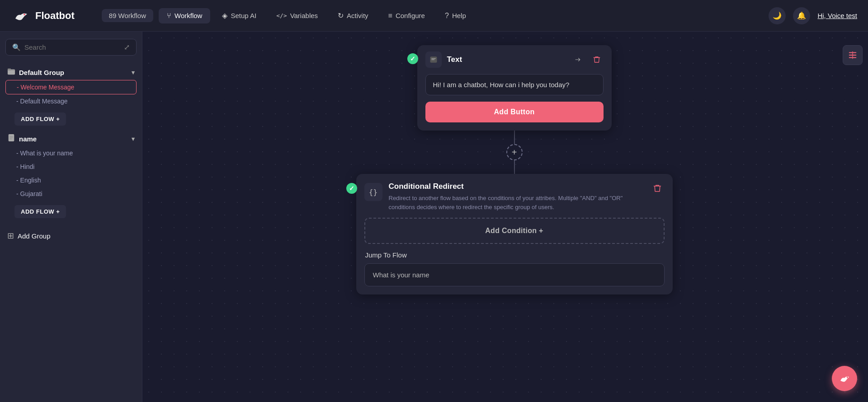  Describe the element at coordinates (514, 234) in the screenshot. I see `cond-node: {} Conditional Redirect Redirect to anot…` at that location.